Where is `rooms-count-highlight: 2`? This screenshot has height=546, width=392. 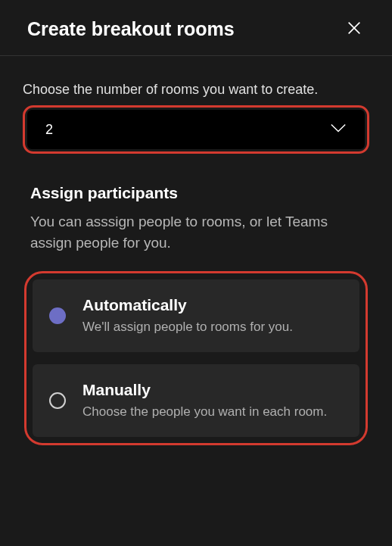
rooms-count-highlight: 2 is located at coordinates (196, 129).